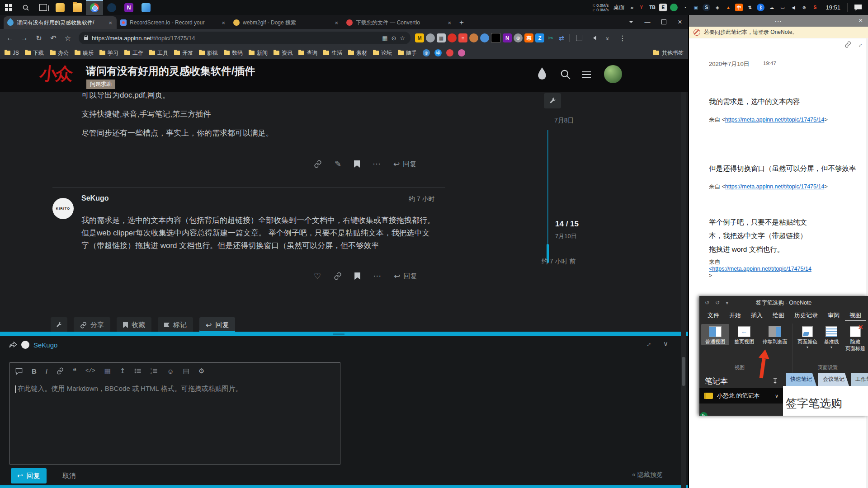 This screenshot has width=868, height=488. Describe the element at coordinates (807, 337) in the screenshot. I see `page-color-button: 页面颜色 ▾` at that location.